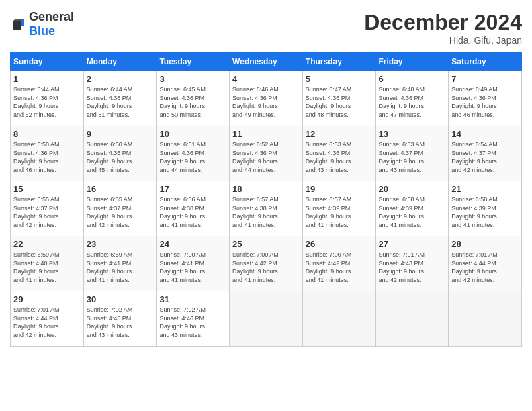 The width and height of the screenshot is (532, 411). What do you see at coordinates (412, 264) in the screenshot?
I see `table-row: 27Sunrise: 7:01 AM Sunset: 4:43 PM Dayli…` at bounding box center [412, 264].